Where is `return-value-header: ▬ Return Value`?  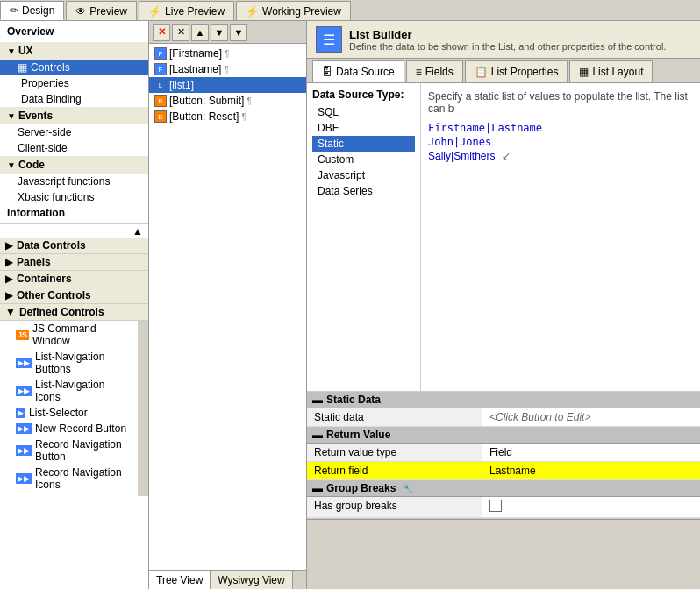 return-value-header: ▬ Return Value is located at coordinates (504, 435).